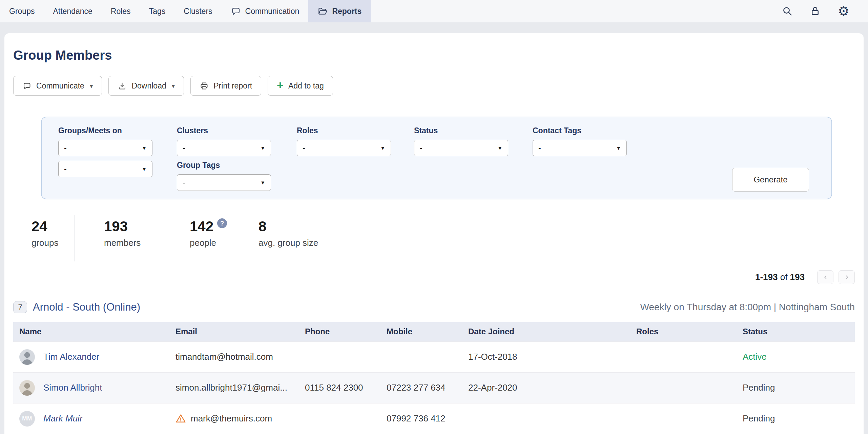  Describe the element at coordinates (224, 182) in the screenshot. I see `group-tags-select: - ▼` at that location.